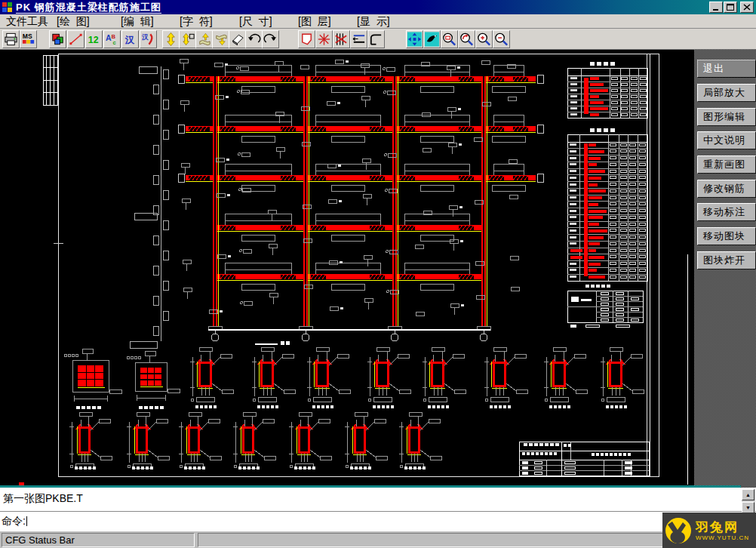  I want to click on command-prompt-label: 命令:, so click(14, 521).